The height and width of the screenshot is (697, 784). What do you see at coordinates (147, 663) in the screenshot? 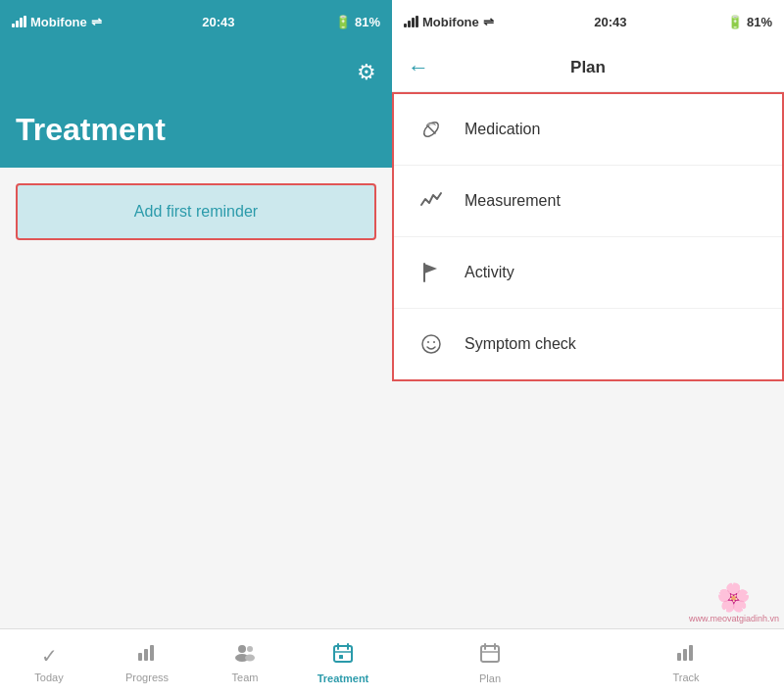
I see `nav-progress: Progress` at bounding box center [147, 663].